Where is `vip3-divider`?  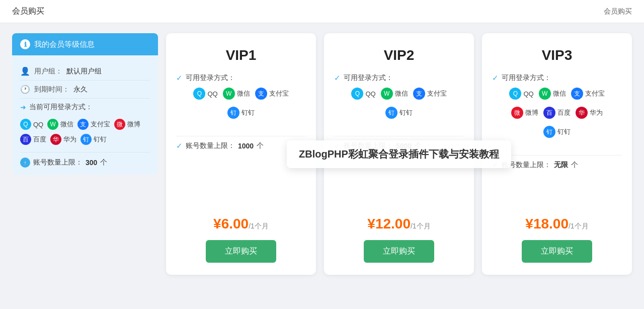
vip3-divider is located at coordinates (557, 155).